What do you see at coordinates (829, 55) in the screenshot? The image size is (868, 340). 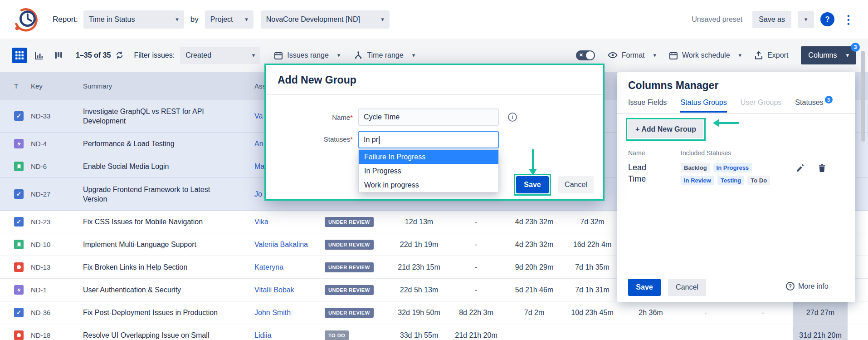 I see `columns-button: Columns ▾ 3` at bounding box center [829, 55].